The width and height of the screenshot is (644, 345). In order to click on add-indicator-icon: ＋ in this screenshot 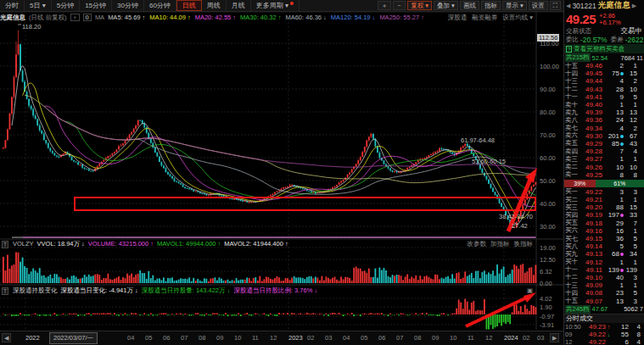, I will do `click(75, 17)`.